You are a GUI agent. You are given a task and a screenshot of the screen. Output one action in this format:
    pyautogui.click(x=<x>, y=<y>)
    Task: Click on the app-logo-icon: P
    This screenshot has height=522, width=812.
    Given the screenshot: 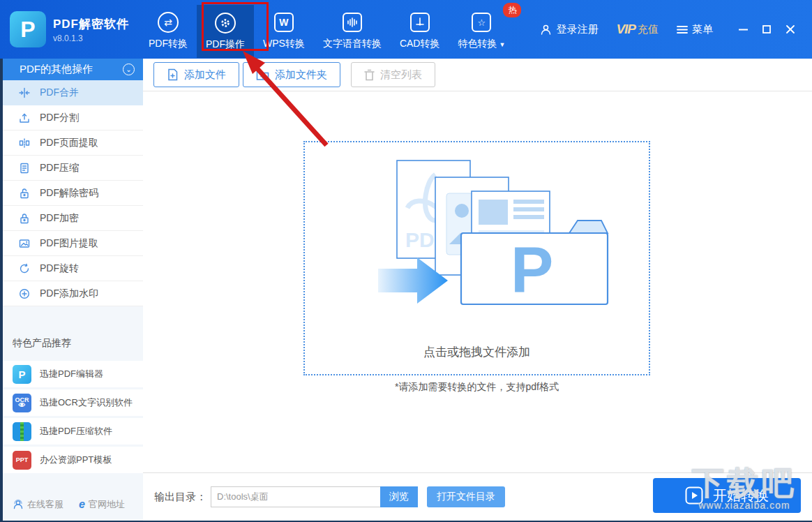 What is the action you would take?
    pyautogui.click(x=28, y=29)
    